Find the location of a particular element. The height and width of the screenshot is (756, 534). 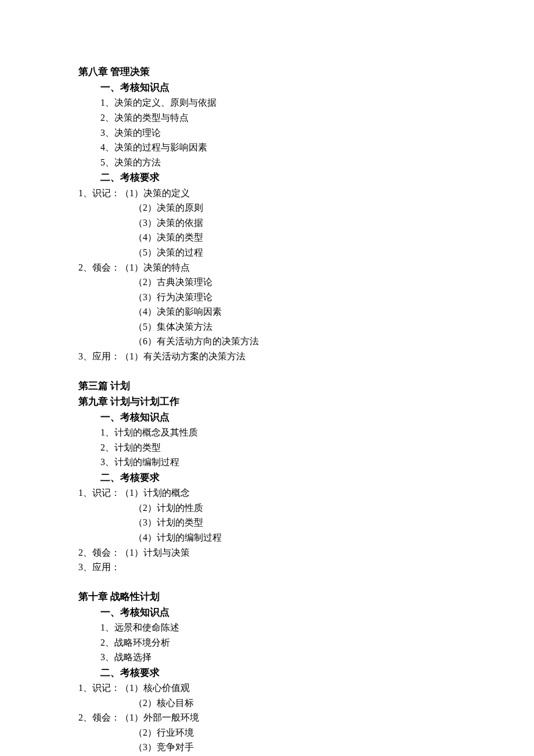

ch10-knowledge-point: 3、战略选择 is located at coordinates (268, 657).